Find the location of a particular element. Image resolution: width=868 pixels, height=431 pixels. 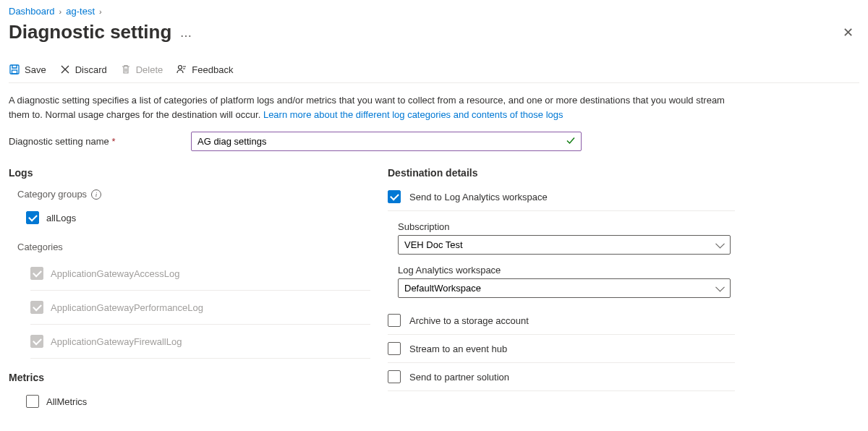

setting-name-input-wrap is located at coordinates (386, 142).